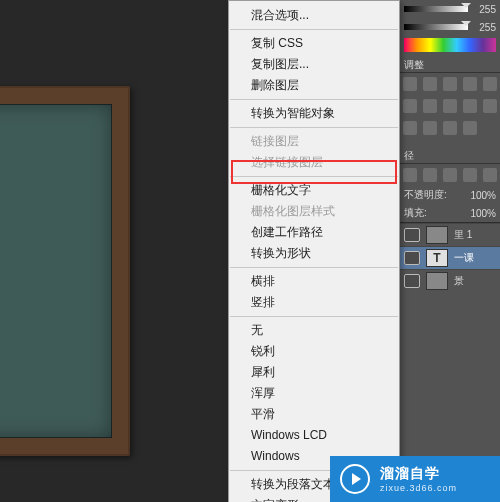 Image resolution: width=500 pixels, height=502 pixels. Describe the element at coordinates (437, 258) in the screenshot. I see `text-layer-thumb: T` at that location.